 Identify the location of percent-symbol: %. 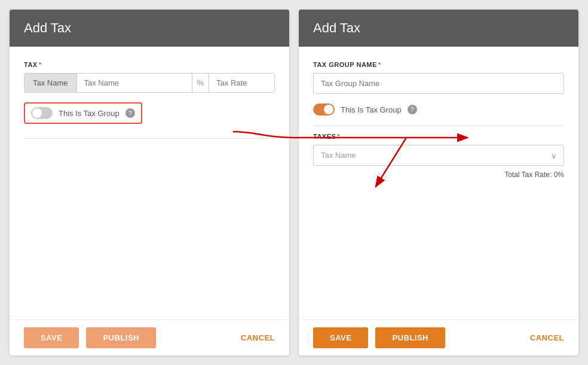
(201, 83).